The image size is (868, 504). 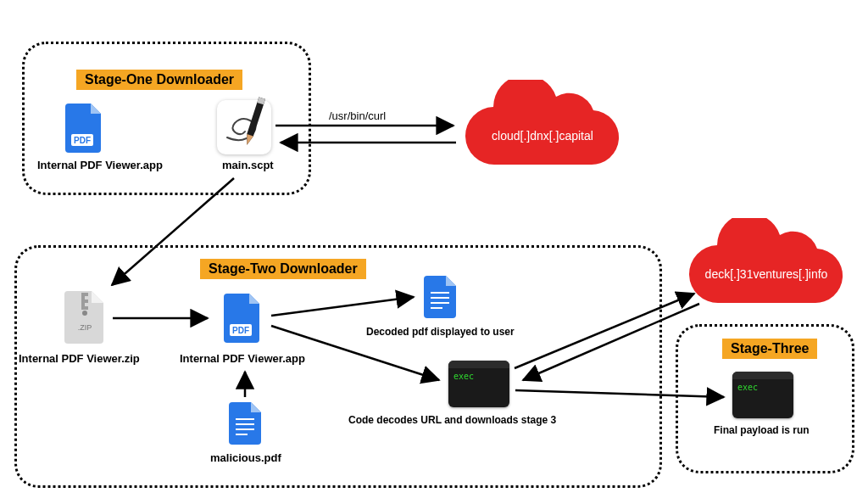 I want to click on pdf-icon-2: PDF, so click(x=243, y=319).